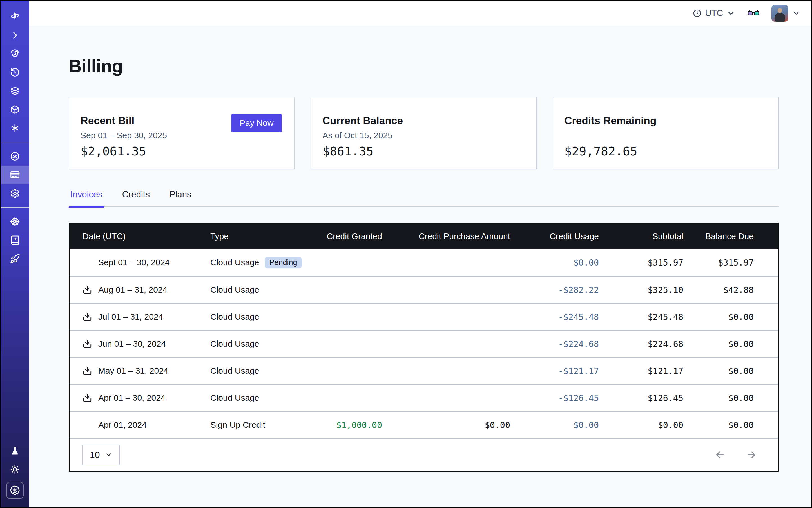  I want to click on column-header-subtotal: Subtotal, so click(641, 236).